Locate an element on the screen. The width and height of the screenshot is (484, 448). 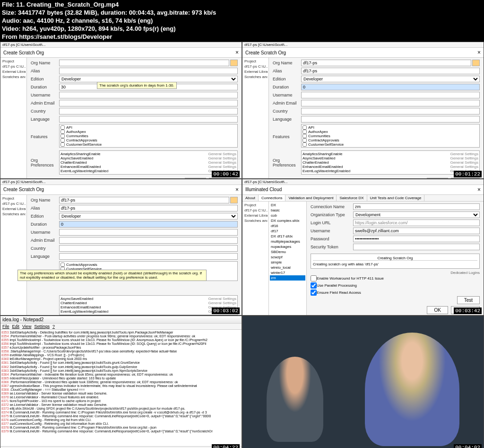
ok-button: OK is located at coordinates (437, 310).